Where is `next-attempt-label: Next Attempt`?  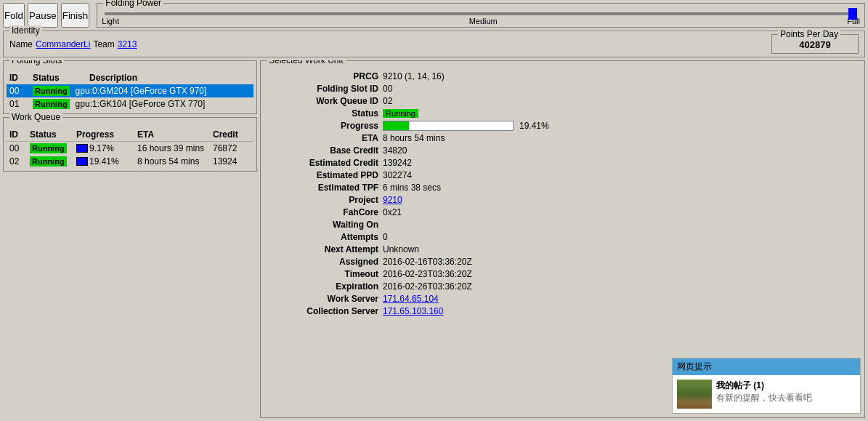
next-attempt-label: Next Attempt is located at coordinates (325, 249).